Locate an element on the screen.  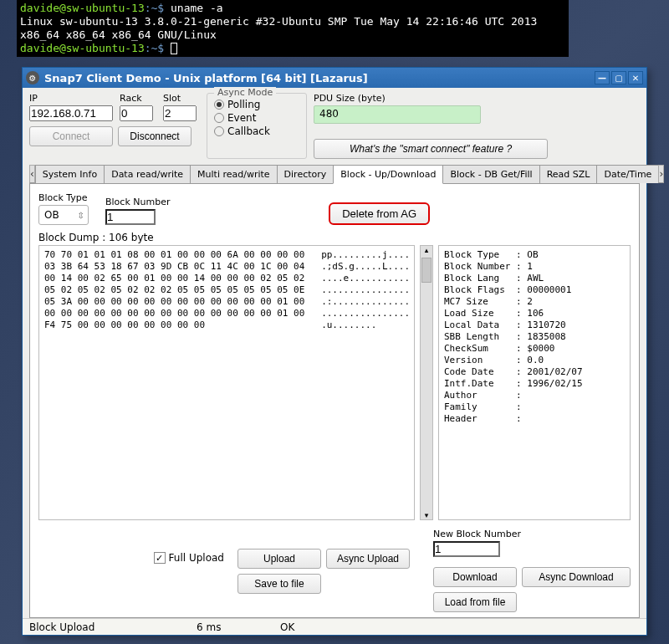
async-download-button: Async Download is located at coordinates (576, 577).